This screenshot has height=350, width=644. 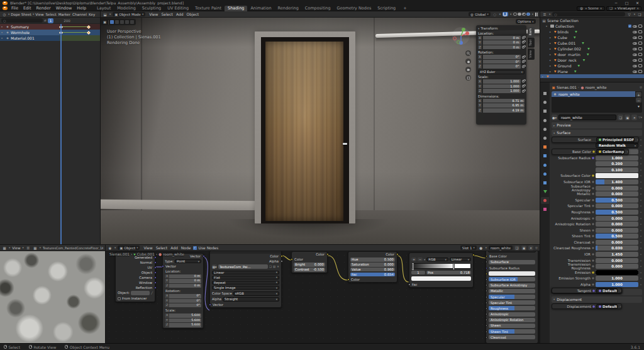 I want to click on property-row: Tangent Default, so click(x=587, y=291).